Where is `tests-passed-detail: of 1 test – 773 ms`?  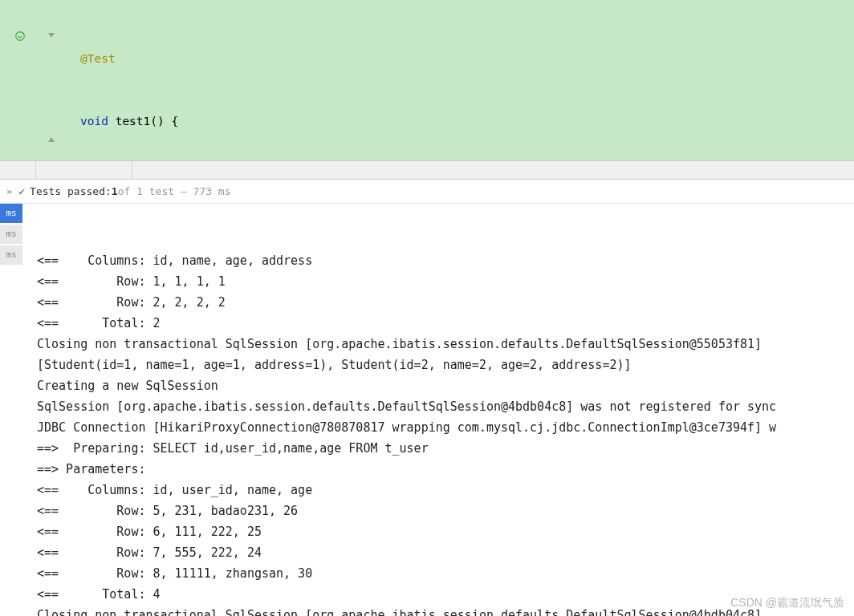
tests-passed-detail: of 1 test – 773 ms is located at coordinates (175, 191).